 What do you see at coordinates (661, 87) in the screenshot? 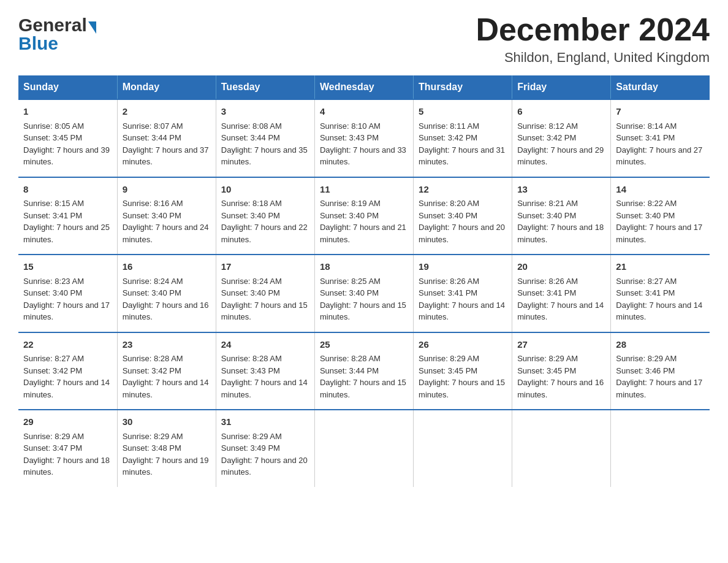
I see `day-header-saturday: Saturday` at bounding box center [661, 87].